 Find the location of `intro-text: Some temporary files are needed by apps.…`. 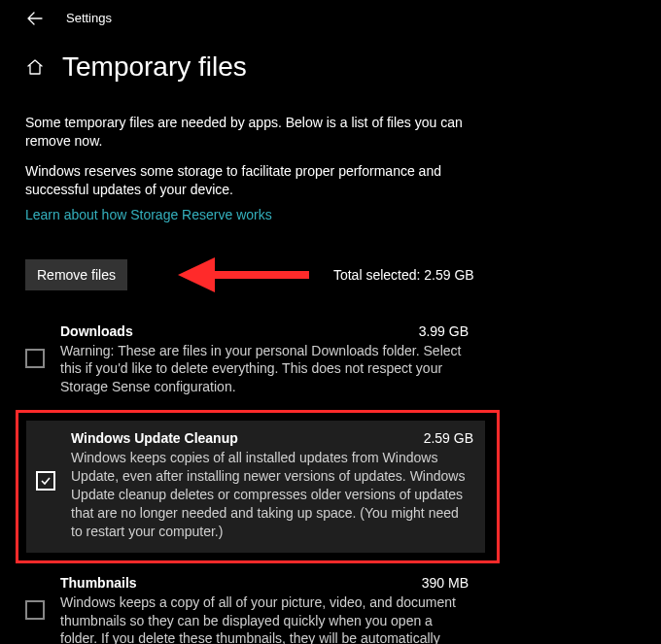

intro-text: Some temporary files are needed by apps.… is located at coordinates (259, 132).